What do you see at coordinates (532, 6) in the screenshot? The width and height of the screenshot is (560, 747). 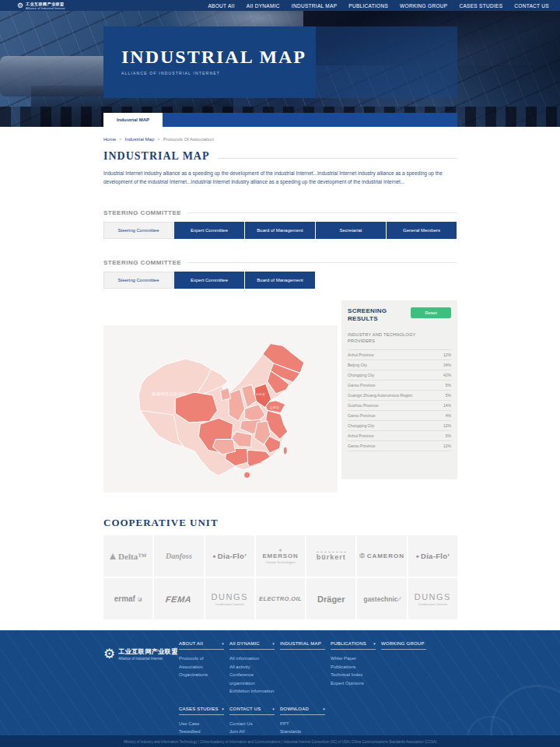 I see `nav-link-contact-us: CONTACT US` at bounding box center [532, 6].